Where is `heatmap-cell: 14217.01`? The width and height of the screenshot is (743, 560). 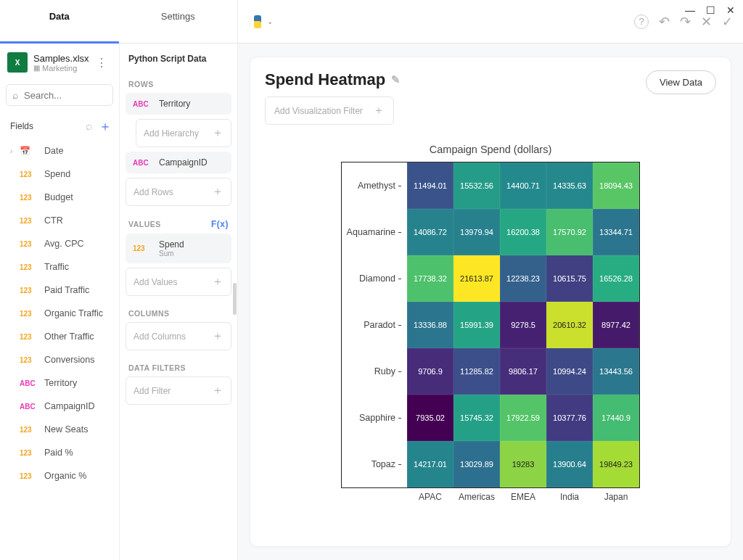 heatmap-cell: 14217.01 is located at coordinates (430, 464).